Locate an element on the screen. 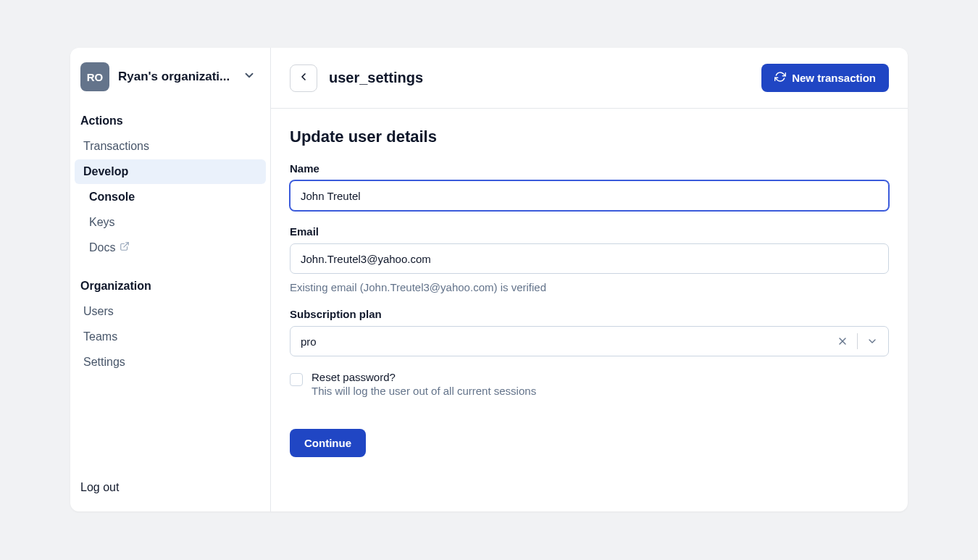 The height and width of the screenshot is (560, 978). sidebar-item-docs: Docs is located at coordinates (170, 248).